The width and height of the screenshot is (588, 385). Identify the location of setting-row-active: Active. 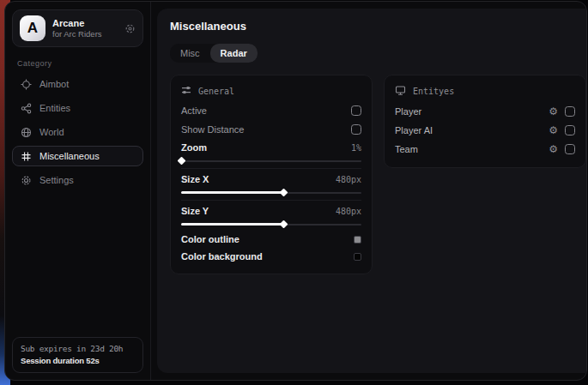
(271, 111).